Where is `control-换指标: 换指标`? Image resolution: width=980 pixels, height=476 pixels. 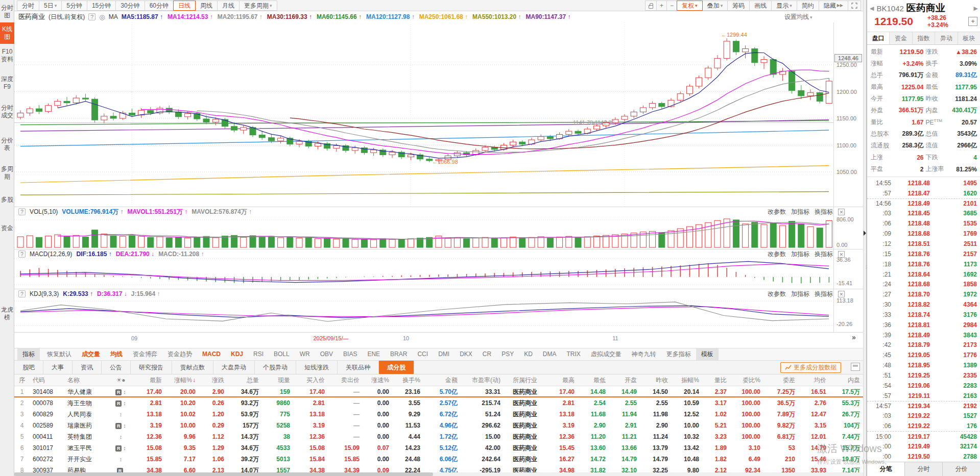 control-换指标: 换指标 is located at coordinates (824, 294).